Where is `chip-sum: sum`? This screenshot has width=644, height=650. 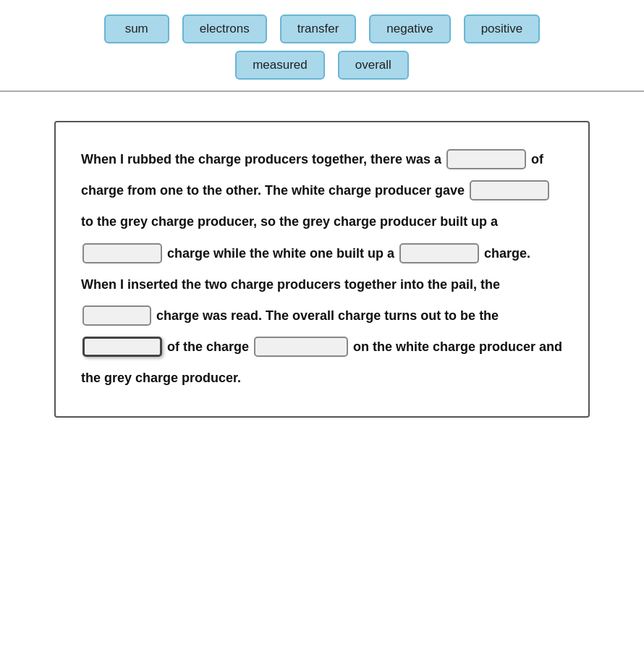
chip-sum: sum is located at coordinates (137, 29).